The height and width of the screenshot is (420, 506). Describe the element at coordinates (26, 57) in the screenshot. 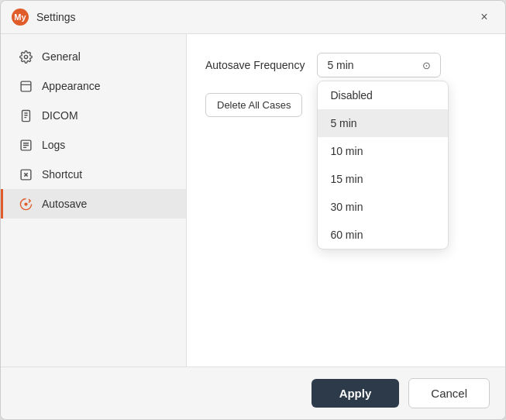

I see `gear-icon` at that location.